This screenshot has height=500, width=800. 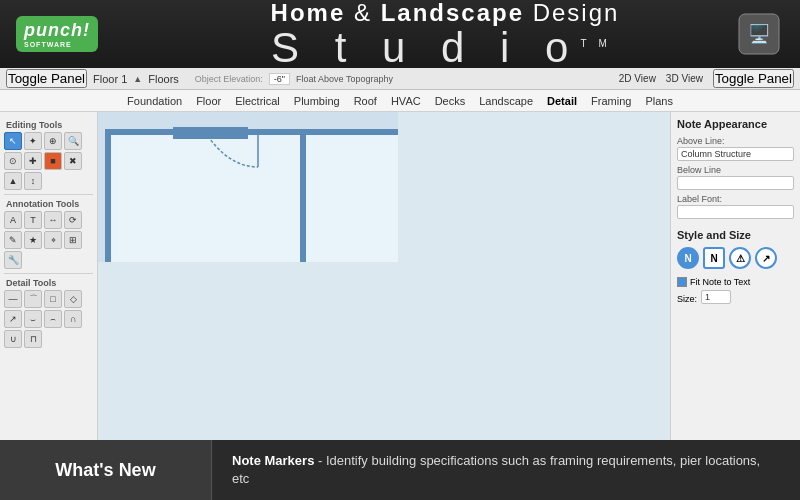 I want to click on elevation-value: -6", so click(x=280, y=79).